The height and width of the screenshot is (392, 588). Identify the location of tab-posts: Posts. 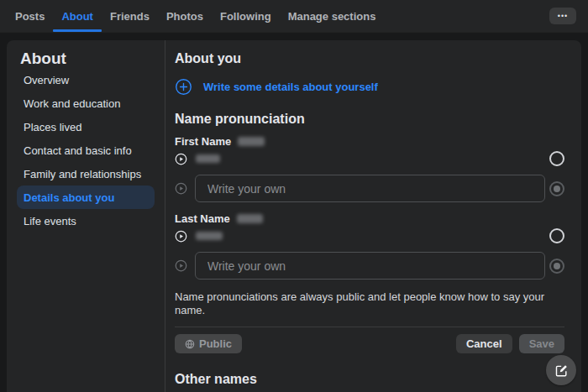
(30, 16).